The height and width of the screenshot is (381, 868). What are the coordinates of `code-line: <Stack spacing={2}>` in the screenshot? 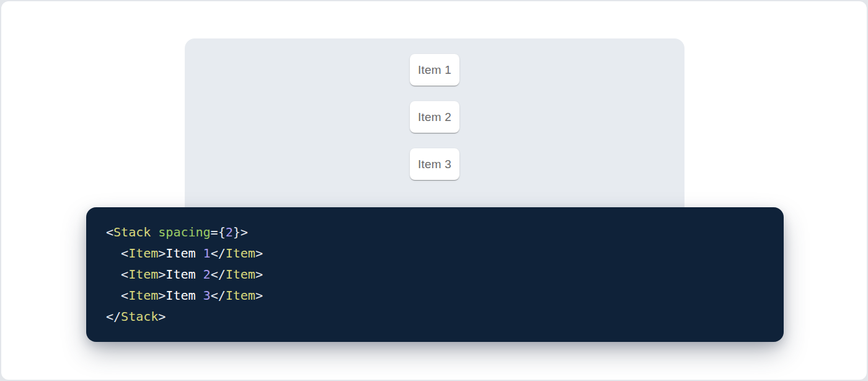 It's located at (438, 232).